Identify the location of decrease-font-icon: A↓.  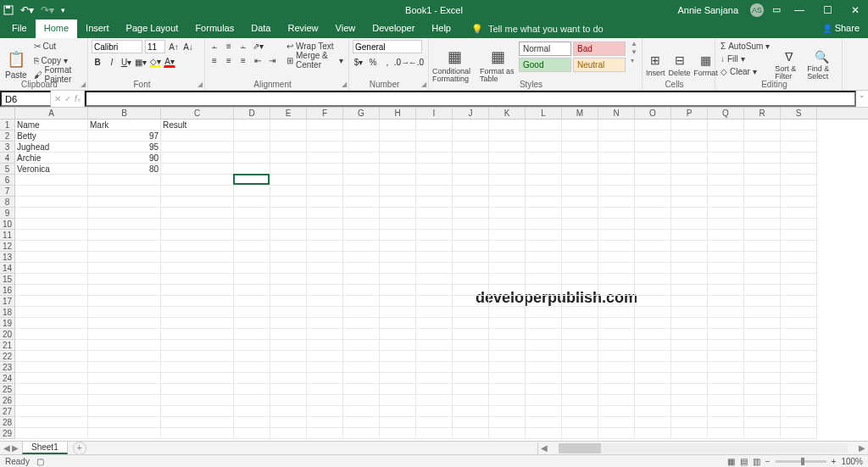
(188, 47).